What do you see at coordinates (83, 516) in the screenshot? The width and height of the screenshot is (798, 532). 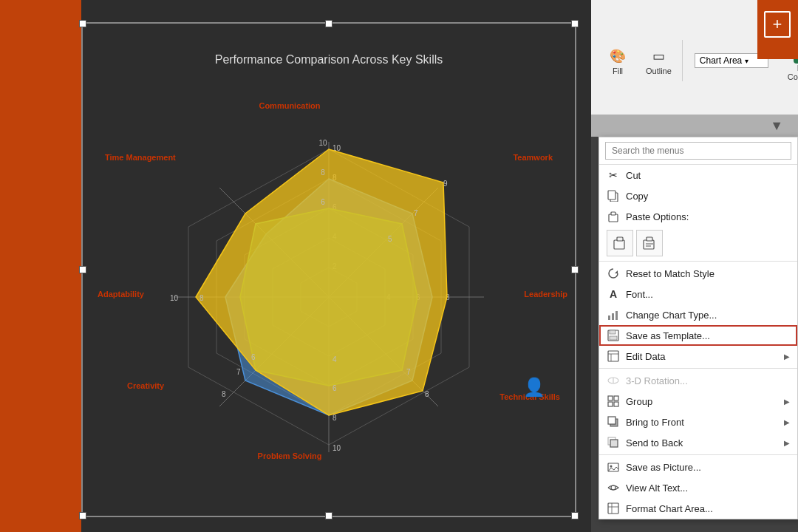 I see `handle-bl` at bounding box center [83, 516].